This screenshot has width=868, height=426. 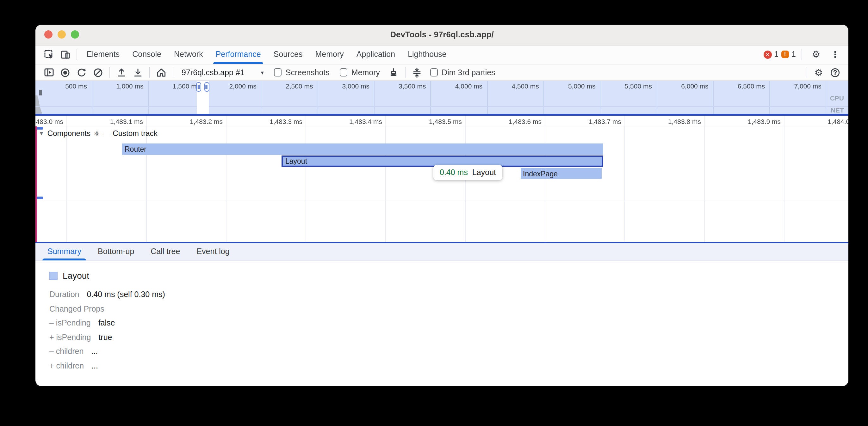 I want to click on capture-settings-gear-icon: ⚙, so click(x=819, y=72).